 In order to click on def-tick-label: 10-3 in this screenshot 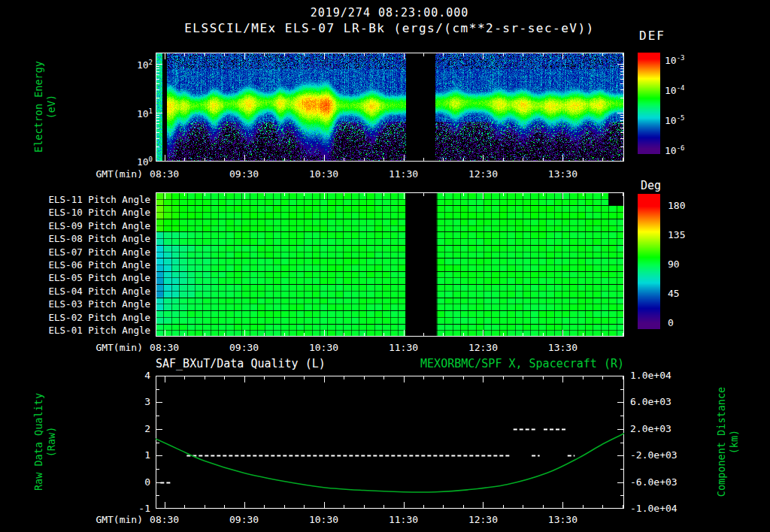, I will do `click(687, 59)`.